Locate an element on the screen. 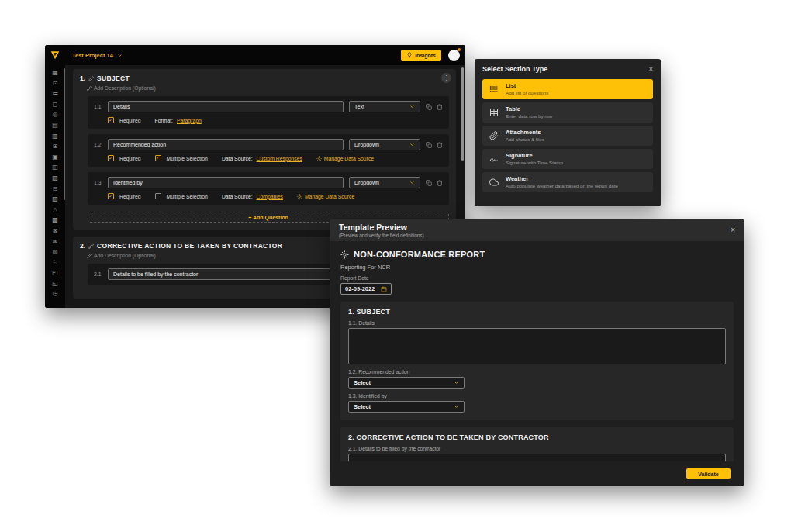 The width and height of the screenshot is (791, 532). checklist-icon: ▣ is located at coordinates (55, 157).